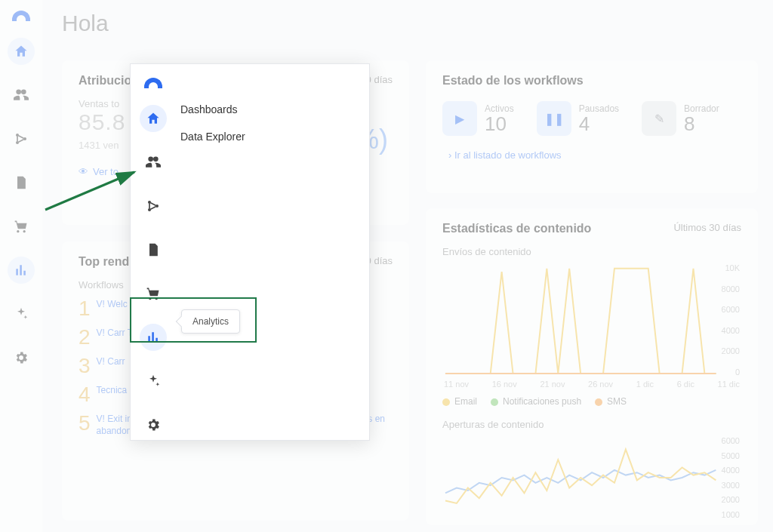 This screenshot has height=532, width=773. Describe the element at coordinates (85, 337) in the screenshot. I see `rank-number: 2` at that location.